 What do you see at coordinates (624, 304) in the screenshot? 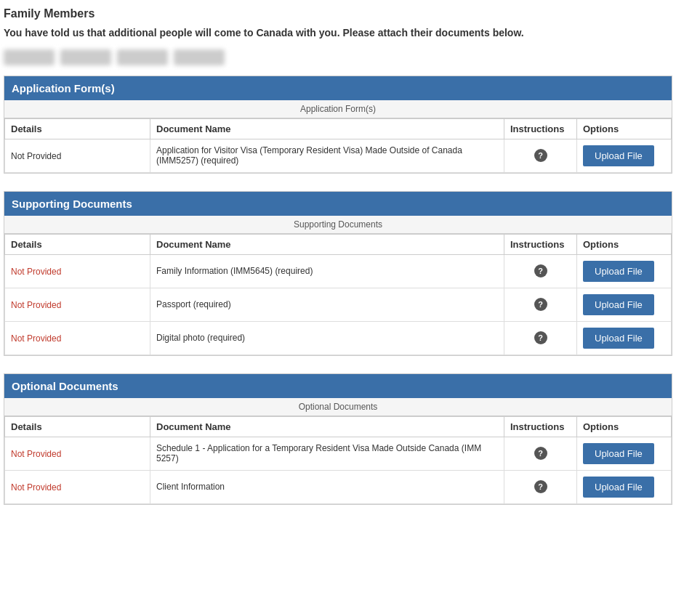
I see `sup-options-1: Upload File` at bounding box center [624, 304].